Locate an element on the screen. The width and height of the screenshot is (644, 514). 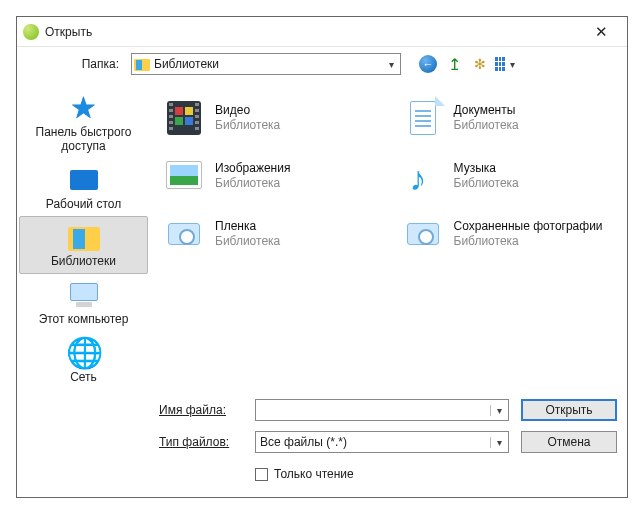
back-arrow-icon: ← is located at coordinates (428, 64).